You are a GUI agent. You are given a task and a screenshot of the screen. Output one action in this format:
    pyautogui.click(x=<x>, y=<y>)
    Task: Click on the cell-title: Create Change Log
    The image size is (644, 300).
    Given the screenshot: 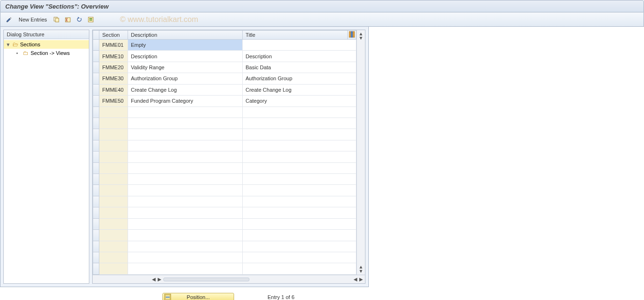 What is the action you would take?
    pyautogui.click(x=300, y=90)
    